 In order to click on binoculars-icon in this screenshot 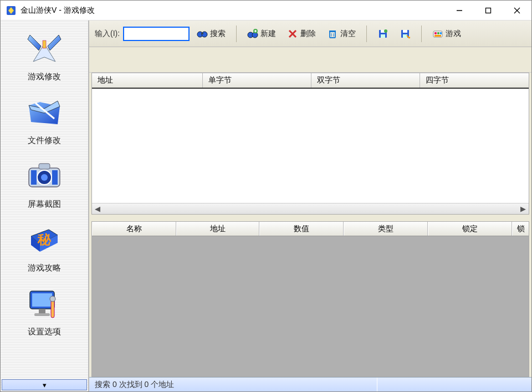, I will do `click(202, 34)`.